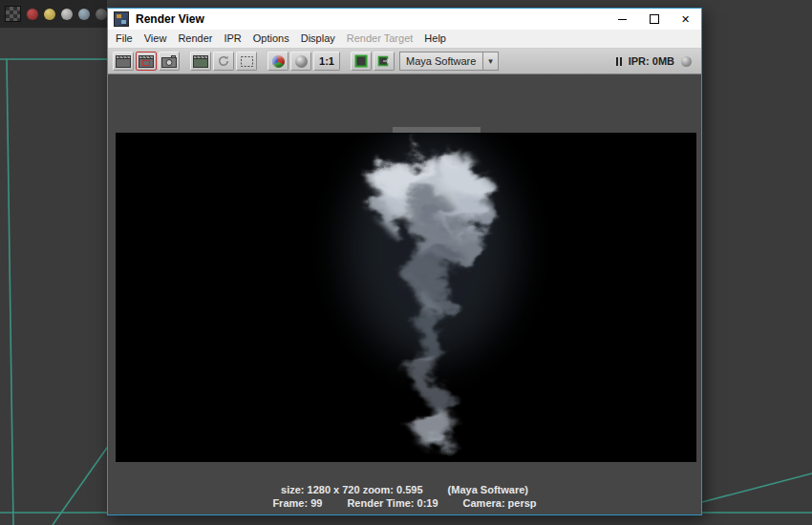 Image resolution: width=812 pixels, height=525 pixels. I want to click on window-icon, so click(121, 19).